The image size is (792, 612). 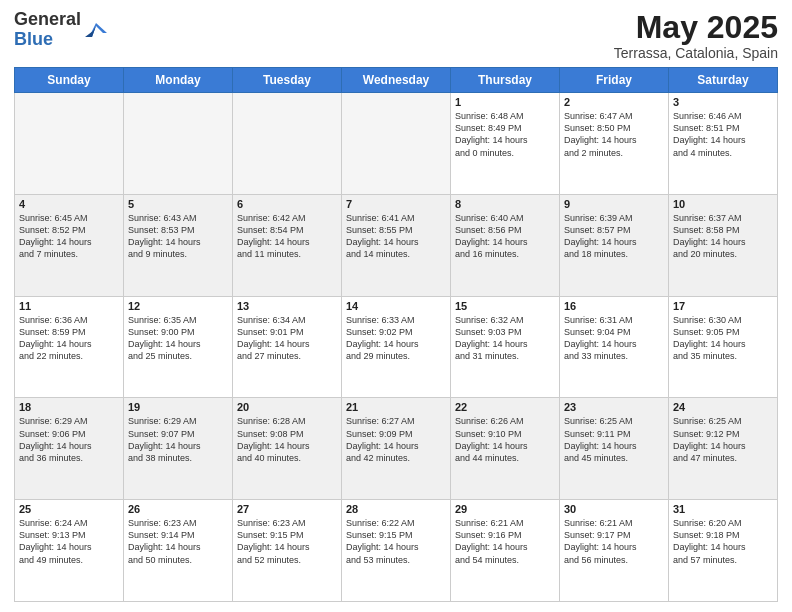 What do you see at coordinates (178, 440) in the screenshot?
I see `day-info: Sunrise: 6:29 AM Sunset: 9:07 PM Dayligh…` at bounding box center [178, 440].